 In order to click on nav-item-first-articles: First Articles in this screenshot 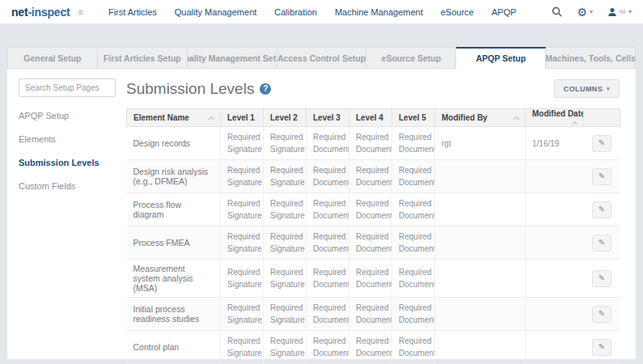, I will do `click(133, 12)`.